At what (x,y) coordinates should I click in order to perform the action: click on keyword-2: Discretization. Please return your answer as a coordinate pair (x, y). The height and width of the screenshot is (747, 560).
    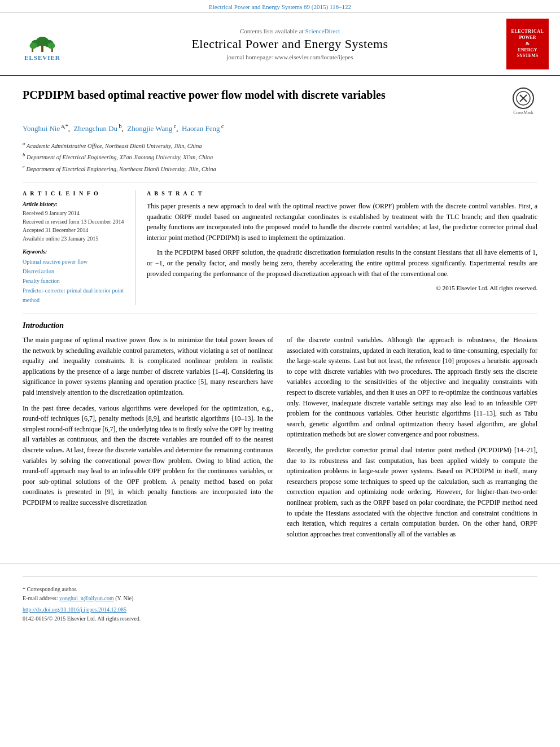
    Looking at the image, I should click on (75, 271).